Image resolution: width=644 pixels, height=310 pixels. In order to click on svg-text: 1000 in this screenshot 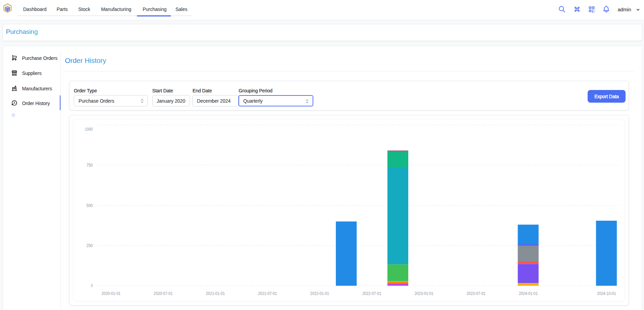, I will do `click(89, 129)`.